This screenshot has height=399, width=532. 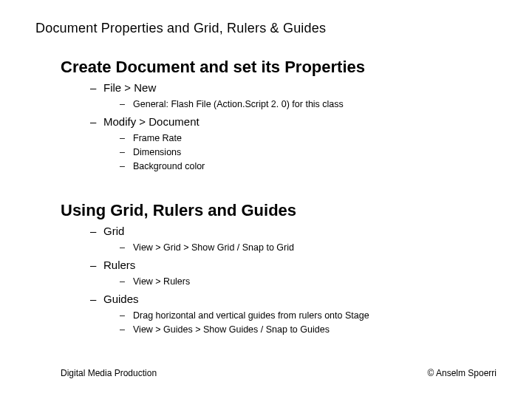 I want to click on bullet-label: Guides, so click(x=121, y=299).